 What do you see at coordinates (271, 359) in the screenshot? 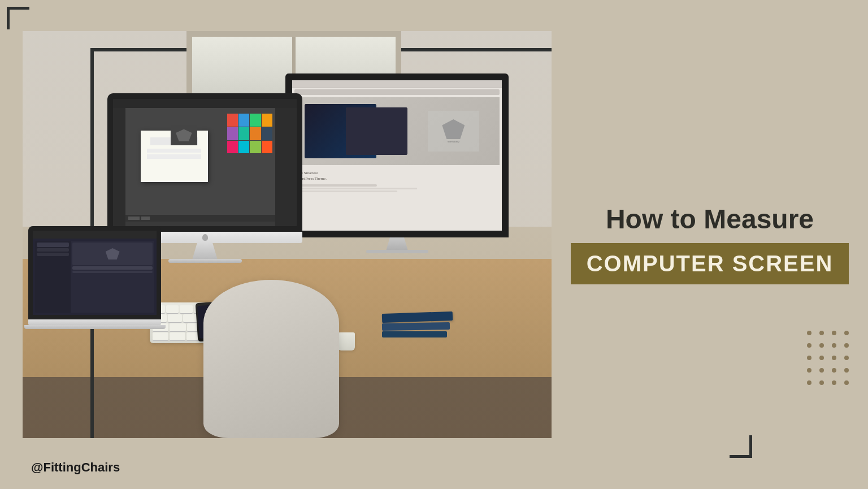
I see `chair` at bounding box center [271, 359].